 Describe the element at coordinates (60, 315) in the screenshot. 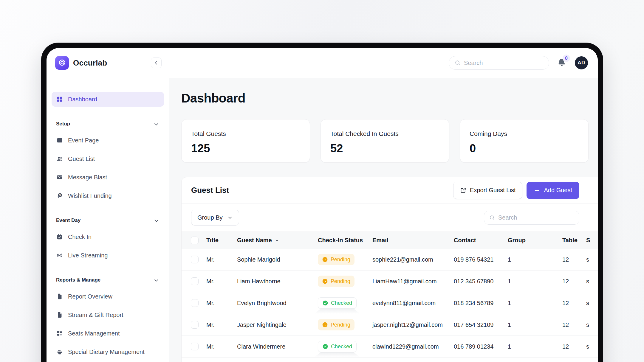

I see `file-icon` at that location.